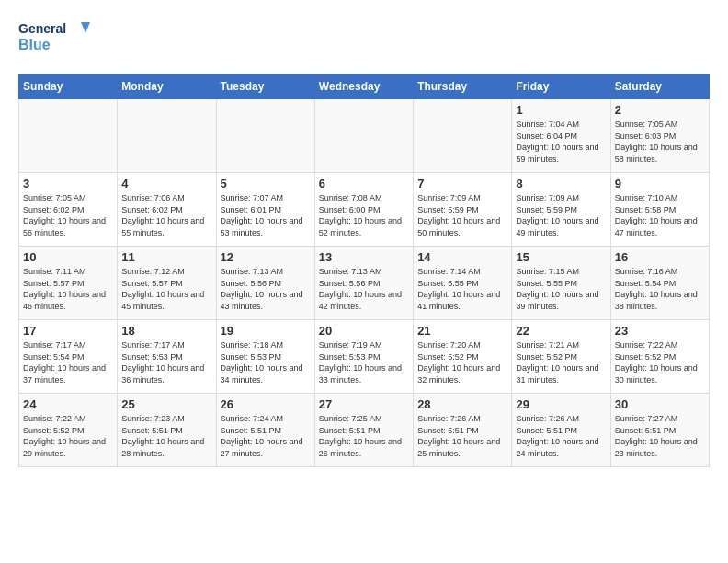  Describe the element at coordinates (561, 357) in the screenshot. I see `calendar-cell: 22Sunrise: 7:21 AM Sunset: 5:52 PM Dayli…` at that location.